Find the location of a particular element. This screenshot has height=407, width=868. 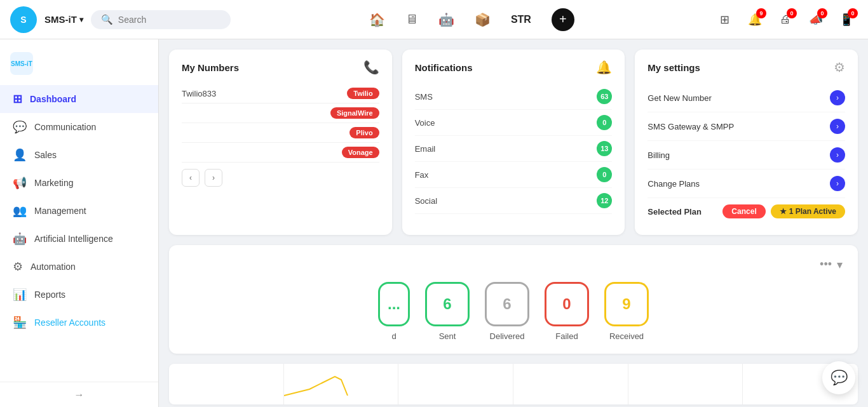

reports-icon: 📊 is located at coordinates (20, 295).